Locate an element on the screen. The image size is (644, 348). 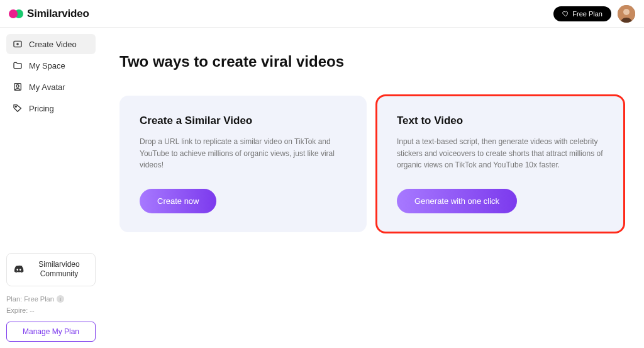
discord-icon is located at coordinates (19, 269).